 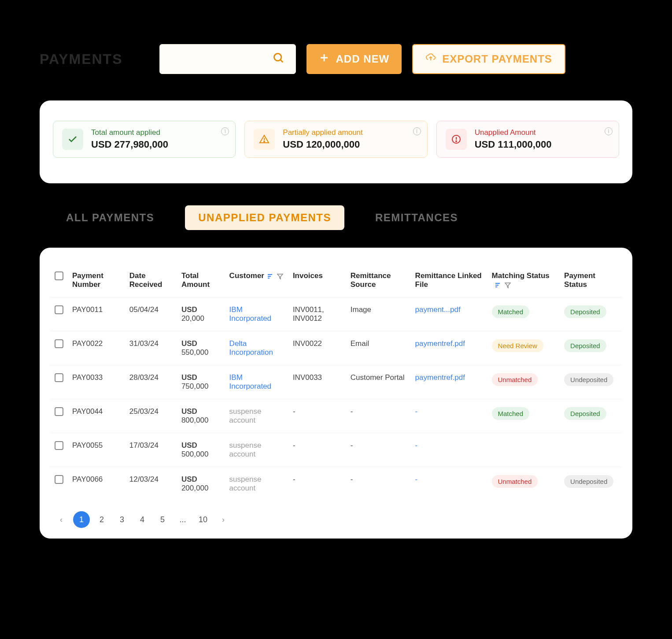 I want to click on column-header: Remittance Linked File, so click(x=449, y=280).